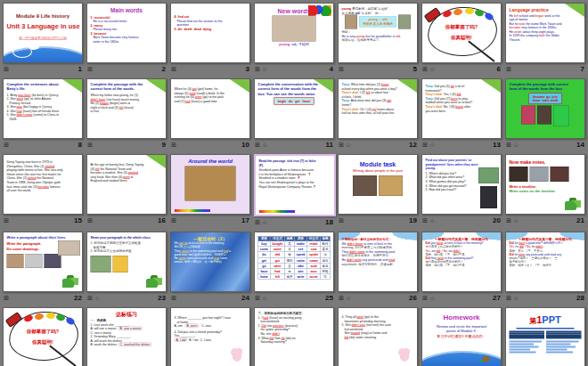 This screenshot has height=366, width=588. I want to click on slide-cell: young 易混新词，意思是“年轻的”，反义词是 old “年老的”。如：you…, so click(378, 38).